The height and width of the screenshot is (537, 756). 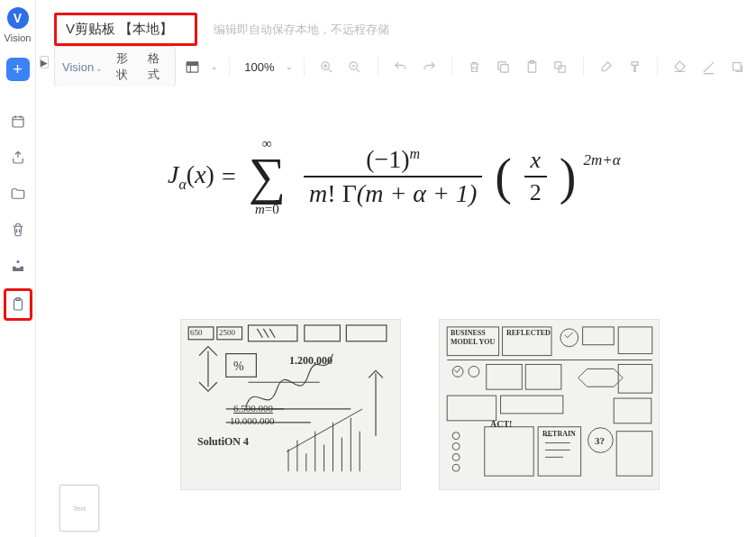 What do you see at coordinates (634, 67) in the screenshot?
I see `format-painter-icon` at bounding box center [634, 67].